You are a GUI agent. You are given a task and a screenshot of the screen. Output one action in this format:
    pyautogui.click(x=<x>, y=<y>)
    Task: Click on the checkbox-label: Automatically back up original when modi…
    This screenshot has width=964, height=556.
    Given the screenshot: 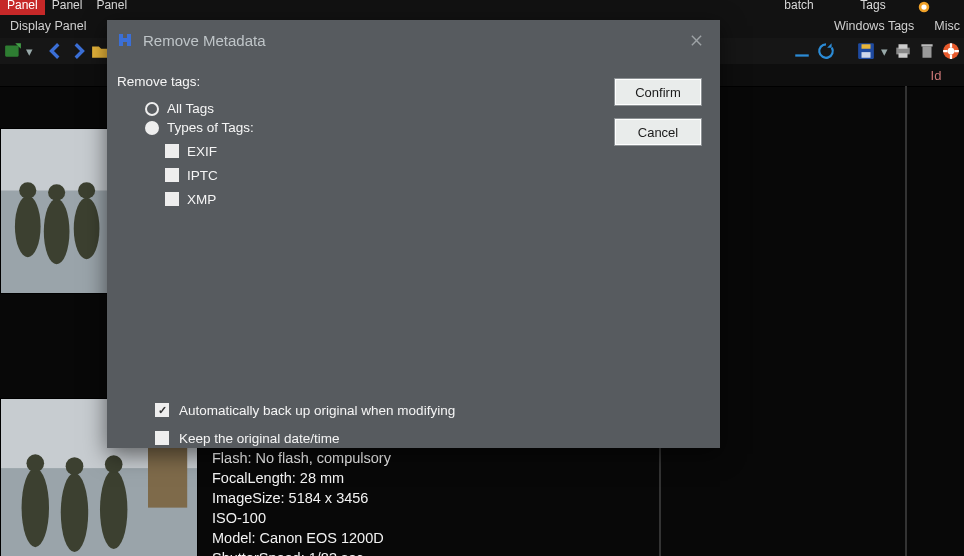 What is the action you would take?
    pyautogui.click(x=317, y=410)
    